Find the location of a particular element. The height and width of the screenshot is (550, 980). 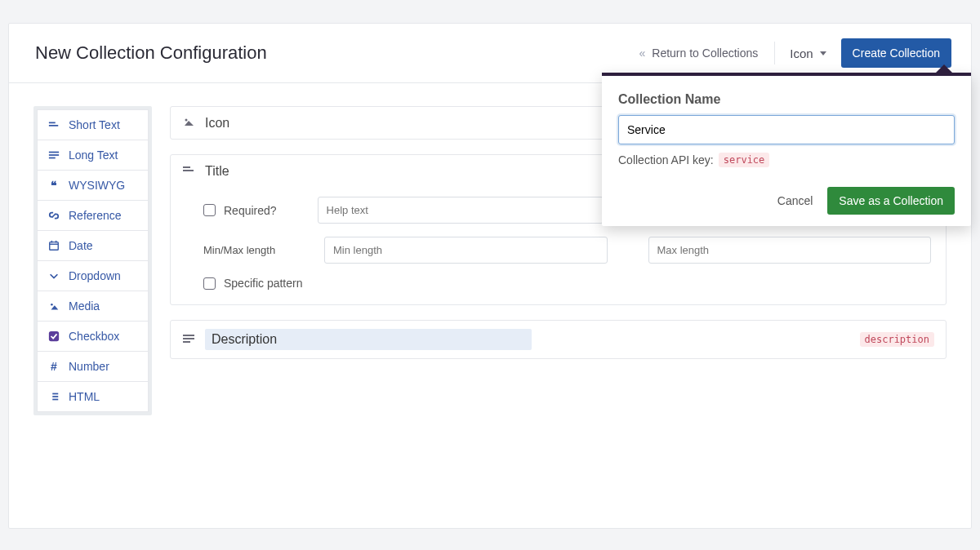

api-key-label: Collection API key: is located at coordinates (666, 160).